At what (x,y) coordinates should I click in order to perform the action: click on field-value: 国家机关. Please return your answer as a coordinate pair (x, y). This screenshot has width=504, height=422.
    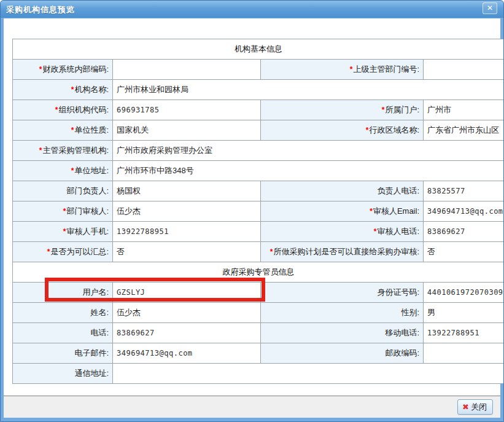
    Looking at the image, I should click on (187, 130).